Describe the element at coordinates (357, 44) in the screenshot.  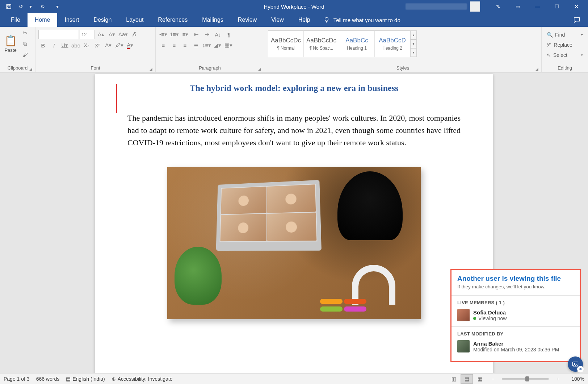
I see `style-heading1: AaBbCcHeading 1` at that location.